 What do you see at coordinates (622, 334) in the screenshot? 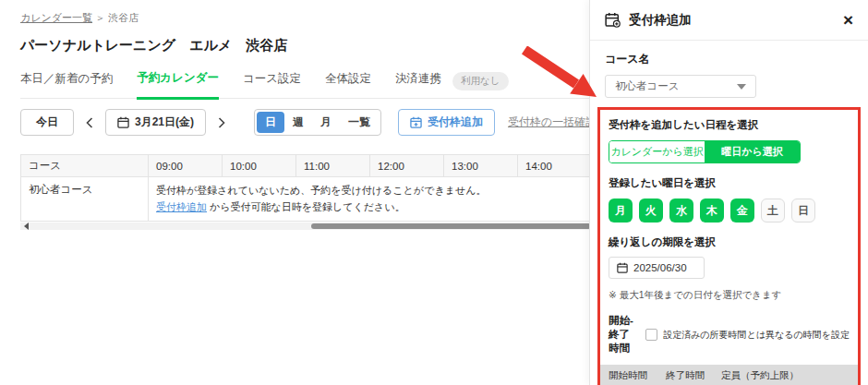
I see `time-range-label: 開始-終了時間` at bounding box center [622, 334].